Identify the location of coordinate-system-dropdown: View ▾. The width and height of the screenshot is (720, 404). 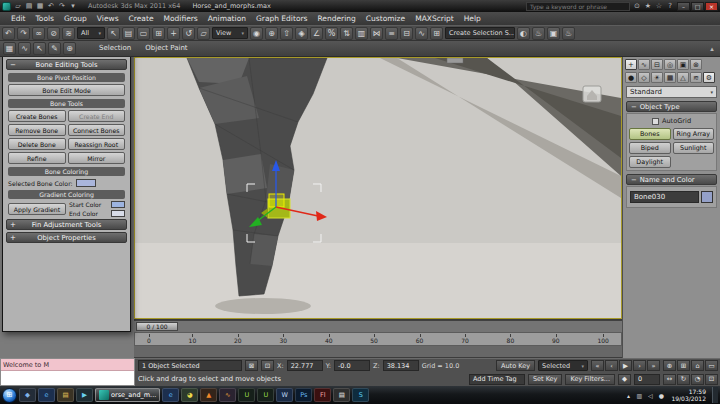
(230, 33).